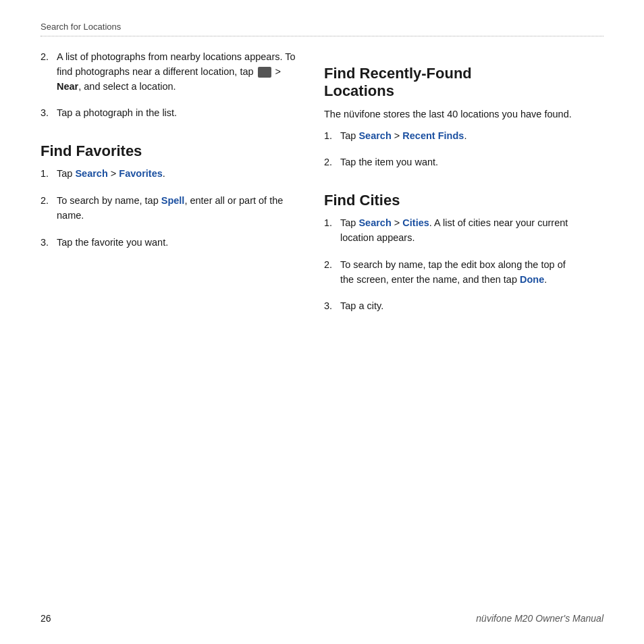 The height and width of the screenshot is (644, 644). What do you see at coordinates (47, 76) in the screenshot?
I see `list-number-2: 2.` at bounding box center [47, 76].